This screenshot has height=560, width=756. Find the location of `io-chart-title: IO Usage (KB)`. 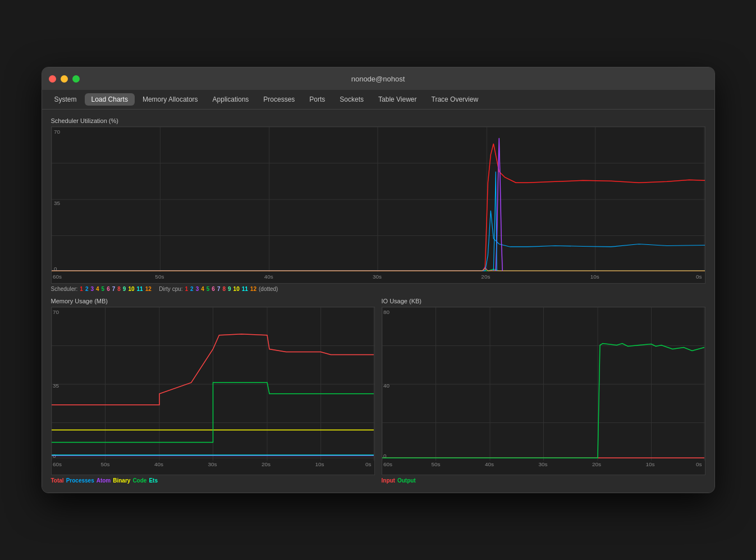

io-chart-title: IO Usage (KB) is located at coordinates (543, 301).